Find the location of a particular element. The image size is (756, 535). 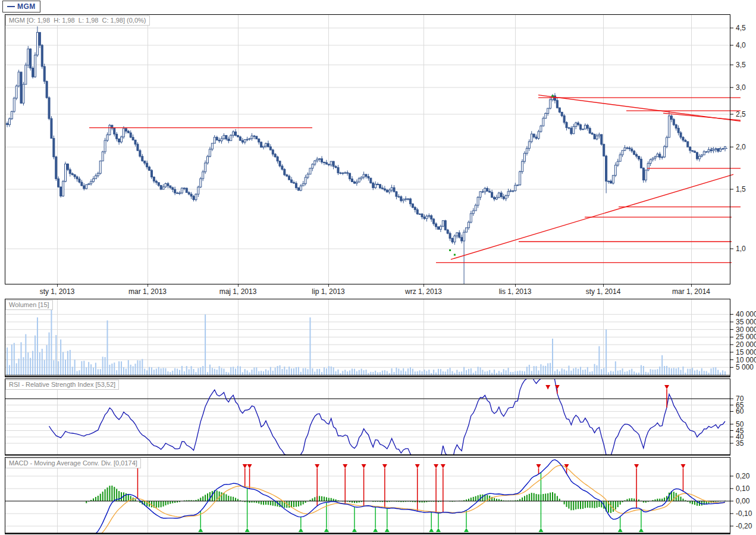

svg-text: 4,0 is located at coordinates (741, 45).